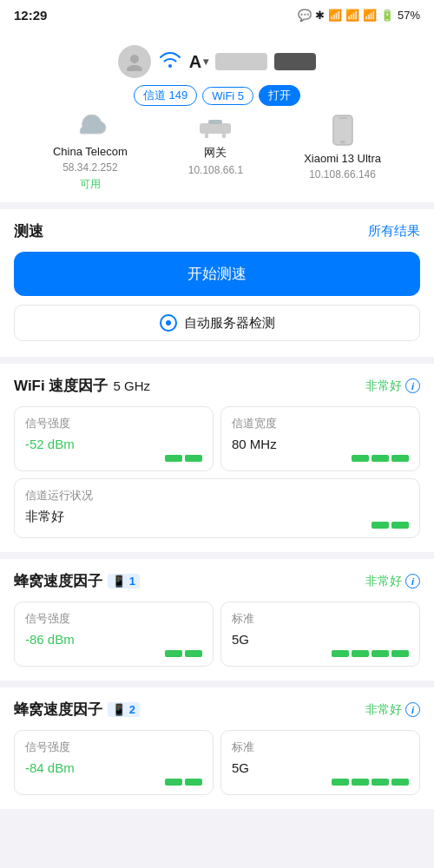 Image resolution: width=434 pixels, height=868 pixels. Describe the element at coordinates (114, 439) in the screenshot. I see `wifi-signal-card: 信号强度 -52 dBm` at that location.